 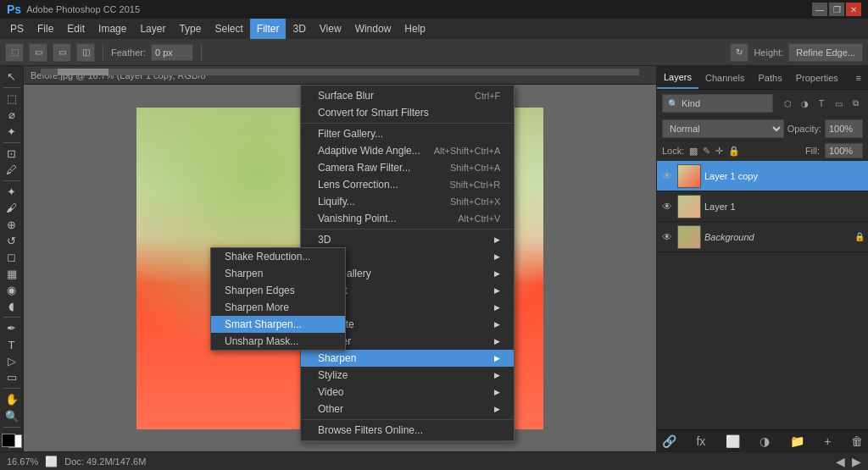 I want to click on submenu-shake-reduction: Shake Reduction..., so click(x=278, y=257).